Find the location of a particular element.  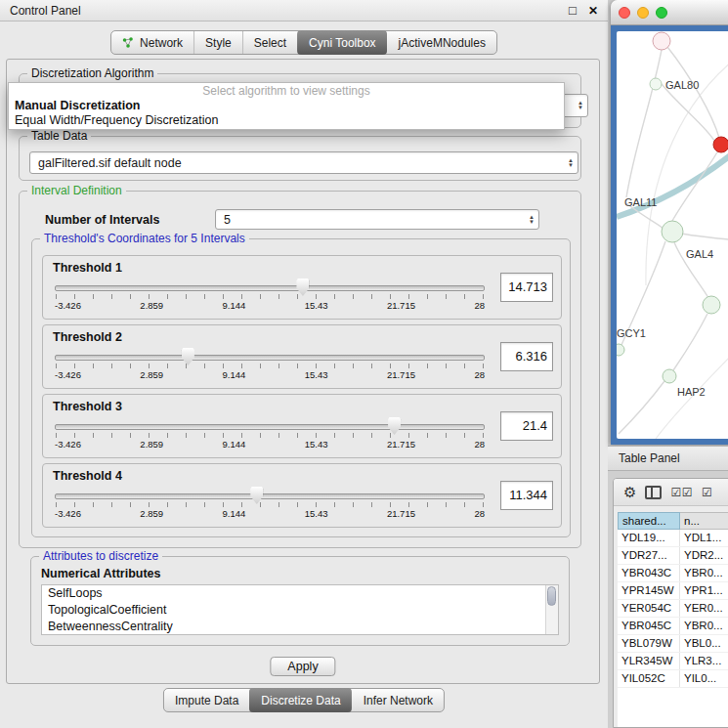

float-window-icon: □ is located at coordinates (573, 10).